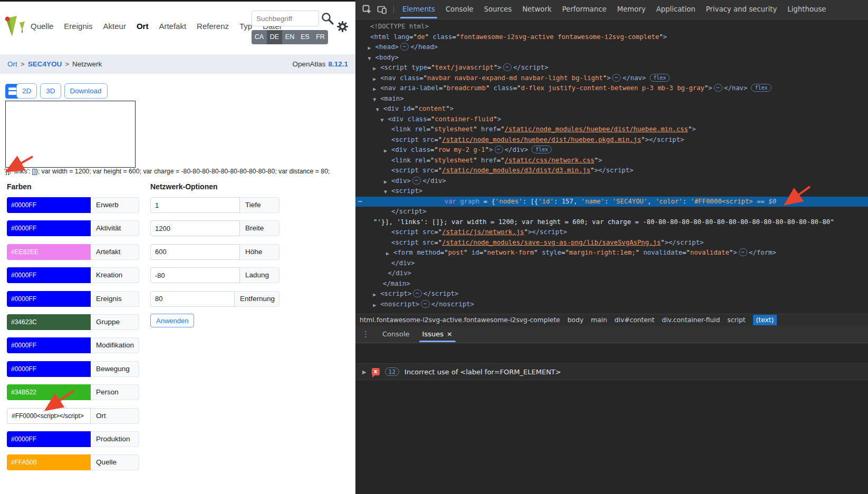 The width and height of the screenshot is (868, 494). Describe the element at coordinates (612, 233) in the screenshot. I see `dom-tree-node: <script src="/static/js/network.js"></sc…` at that location.